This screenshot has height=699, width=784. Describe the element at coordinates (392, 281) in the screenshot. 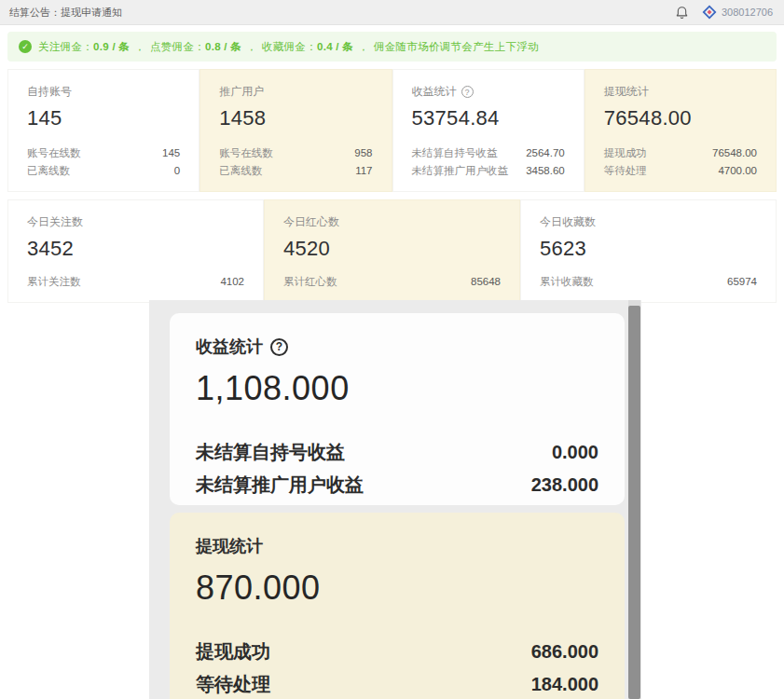

I see `stat-sub-row: 累计红心数 85648` at that location.